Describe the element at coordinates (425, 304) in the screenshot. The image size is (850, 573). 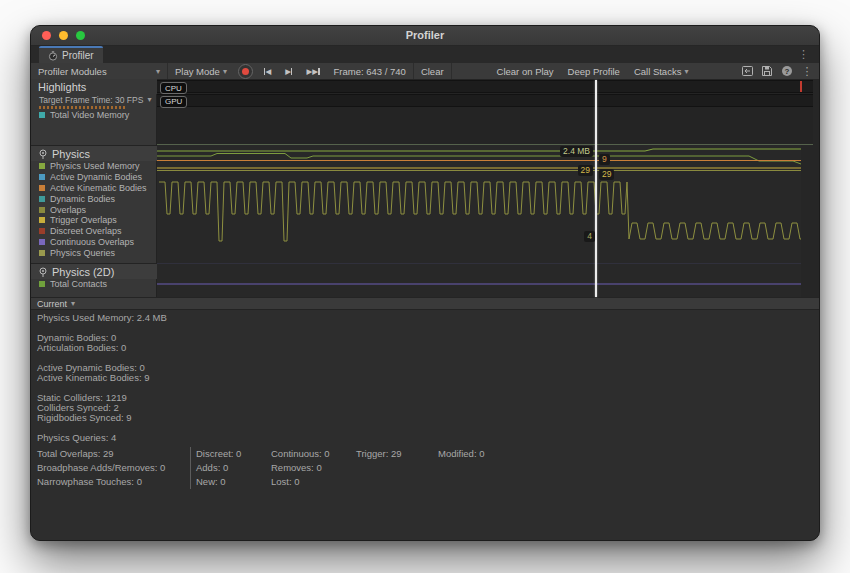
I see `details-mode-bar: Current ▾` at that location.